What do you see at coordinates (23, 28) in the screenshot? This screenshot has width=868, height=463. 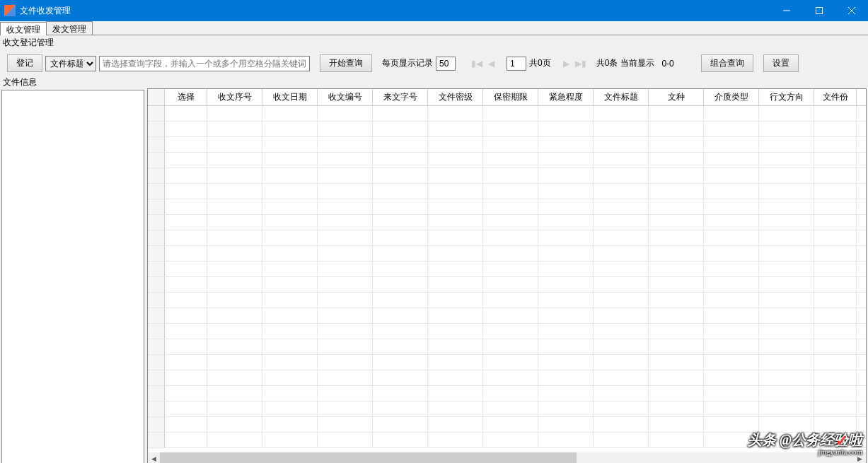 I see `tab-receive: 收文管理` at bounding box center [23, 28].